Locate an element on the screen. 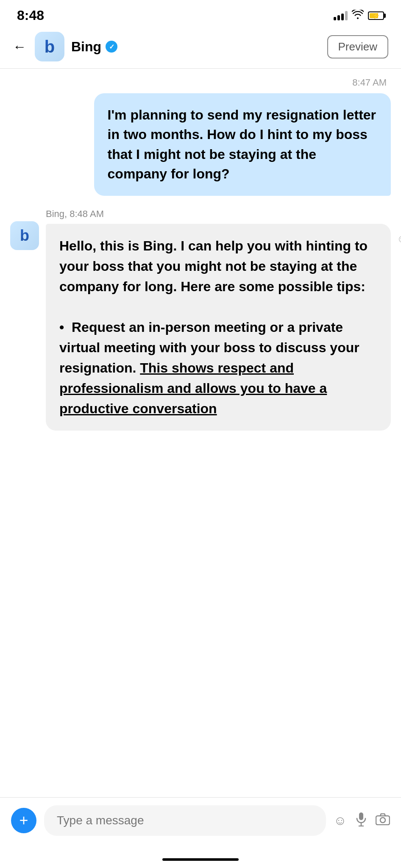 The width and height of the screenshot is (401, 868). app-name: Bing is located at coordinates (86, 47).